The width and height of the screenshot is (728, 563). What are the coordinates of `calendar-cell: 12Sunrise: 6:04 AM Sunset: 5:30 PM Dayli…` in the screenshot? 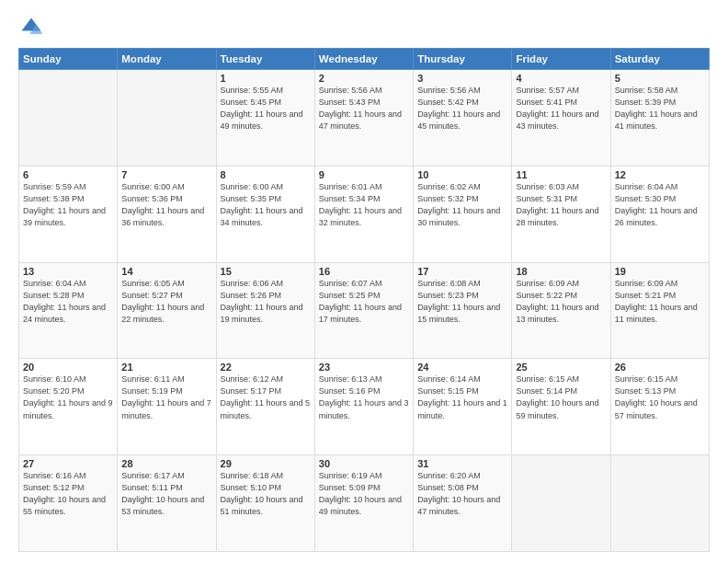 It's located at (660, 213).